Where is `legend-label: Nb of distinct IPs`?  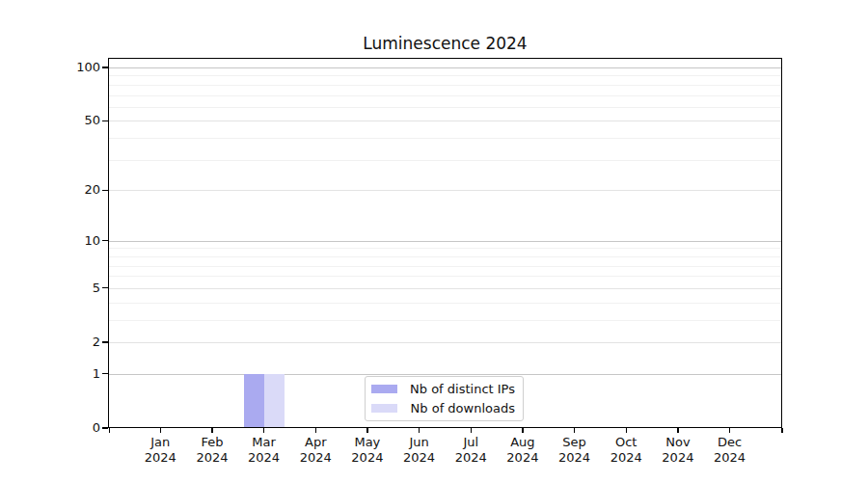
legend-label: Nb of distinct IPs is located at coordinates (461, 389).